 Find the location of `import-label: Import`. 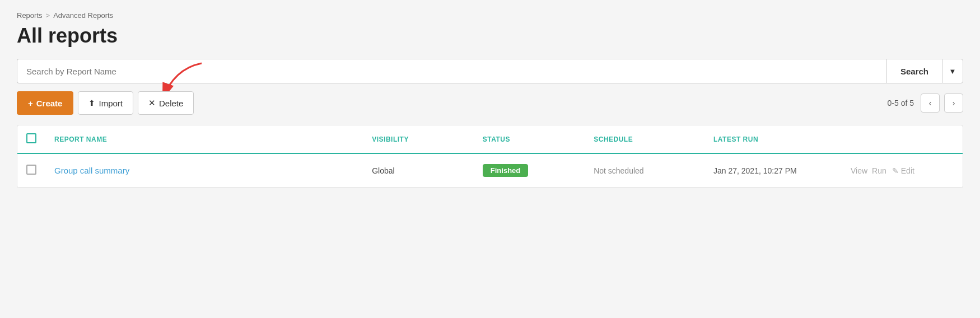

import-label: Import is located at coordinates (111, 103).